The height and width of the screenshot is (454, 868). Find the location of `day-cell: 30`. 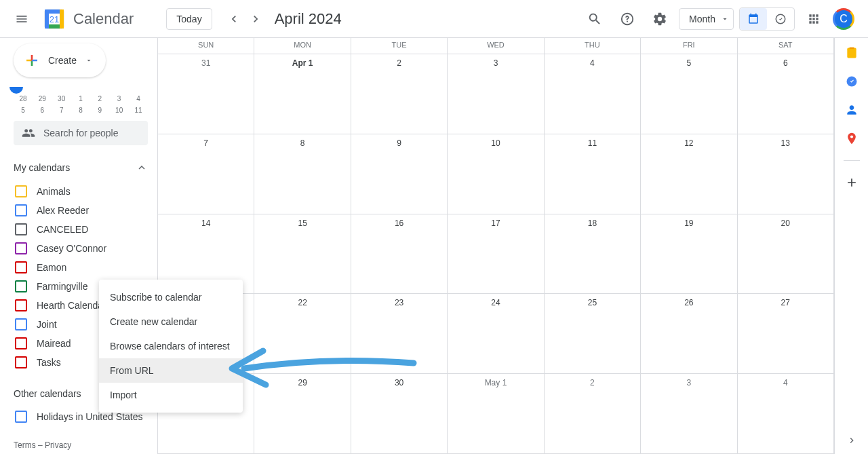

day-cell: 30 is located at coordinates (399, 414).